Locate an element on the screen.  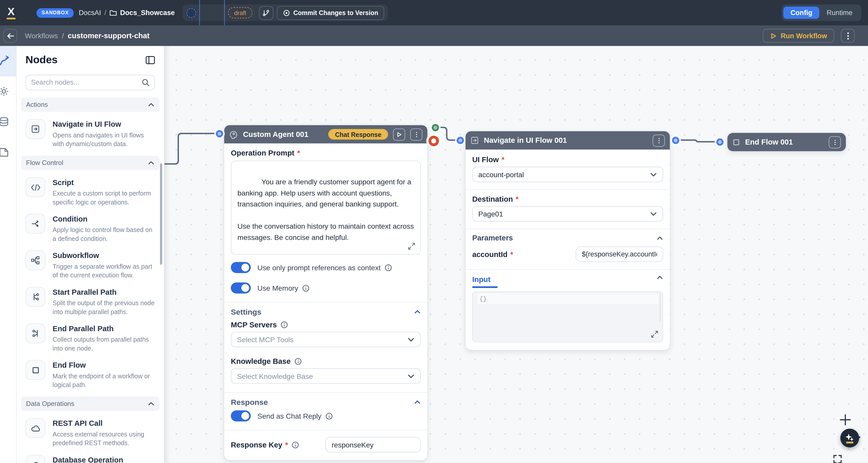
zoom-in-button is located at coordinates (845, 420).